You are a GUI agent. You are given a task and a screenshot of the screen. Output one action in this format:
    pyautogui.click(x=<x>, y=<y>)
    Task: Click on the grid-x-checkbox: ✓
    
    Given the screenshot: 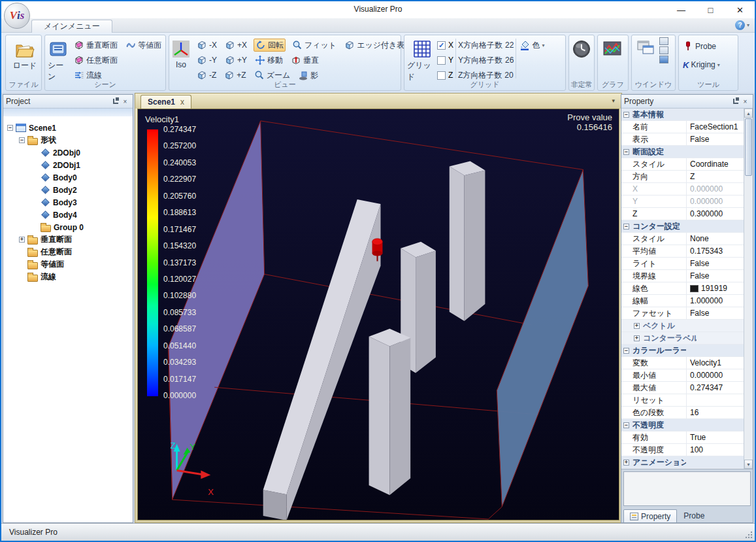 What is the action you would take?
    pyautogui.click(x=442, y=46)
    